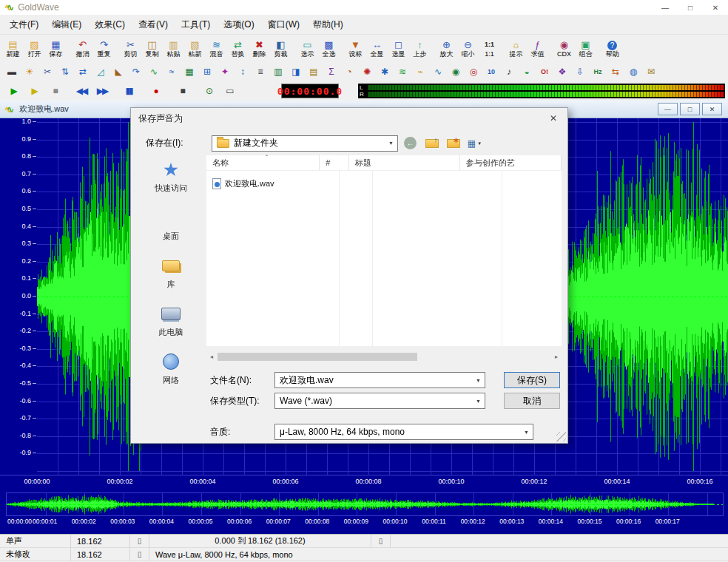 The height and width of the screenshot is (562, 728). Describe the element at coordinates (556, 356) in the screenshot. I see `scroll-right-arrow: ▸` at that location.